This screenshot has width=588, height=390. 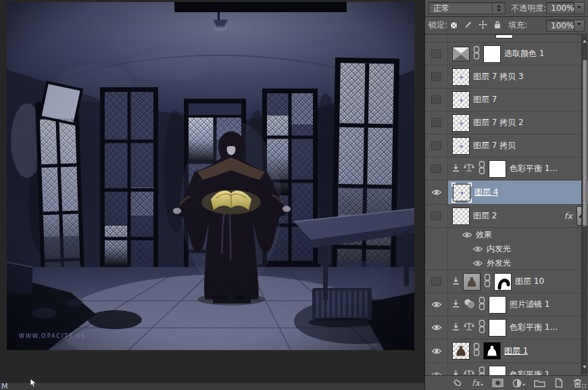 I want to click on new-layer-button, so click(x=559, y=383).